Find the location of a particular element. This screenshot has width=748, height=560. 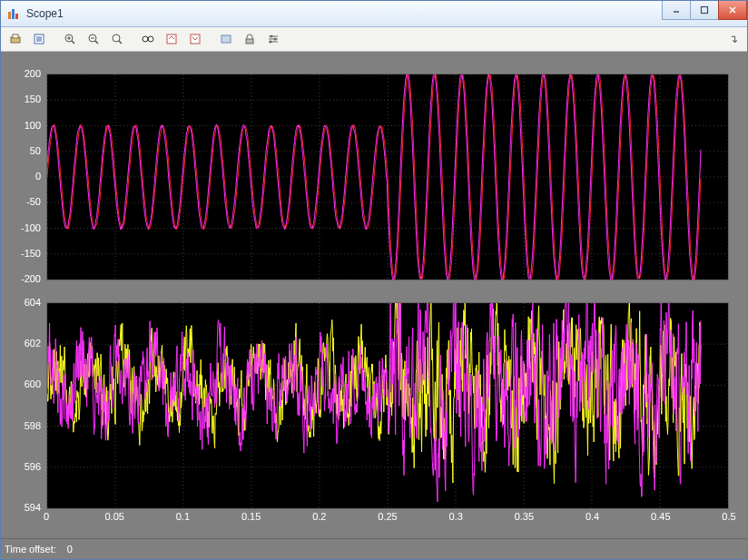

x-tick-label: 0.15 is located at coordinates (251, 516).